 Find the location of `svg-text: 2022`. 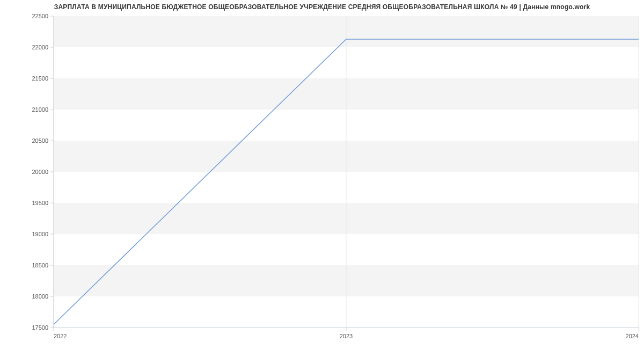

svg-text: 2022 is located at coordinates (60, 336).